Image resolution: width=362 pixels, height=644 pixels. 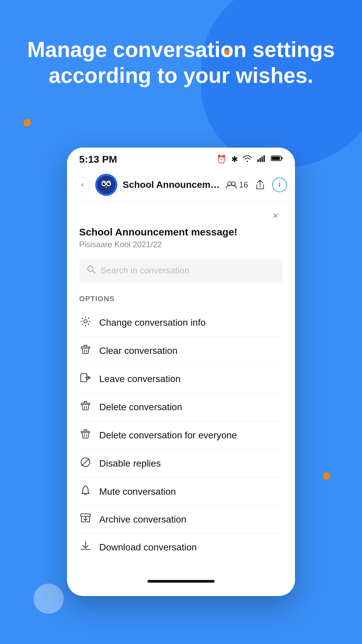 What do you see at coordinates (98, 159) in the screenshot?
I see `status-time: 5:13 PM` at bounding box center [98, 159].